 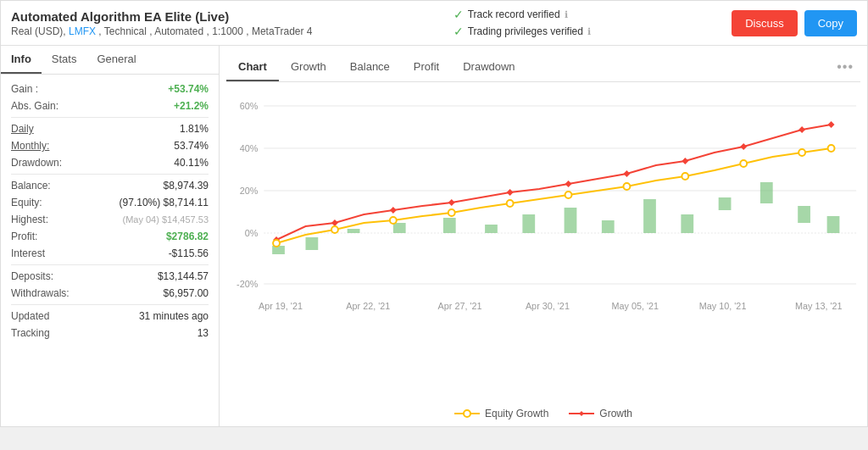 I want to click on growth-line-icon, so click(x=581, y=414).